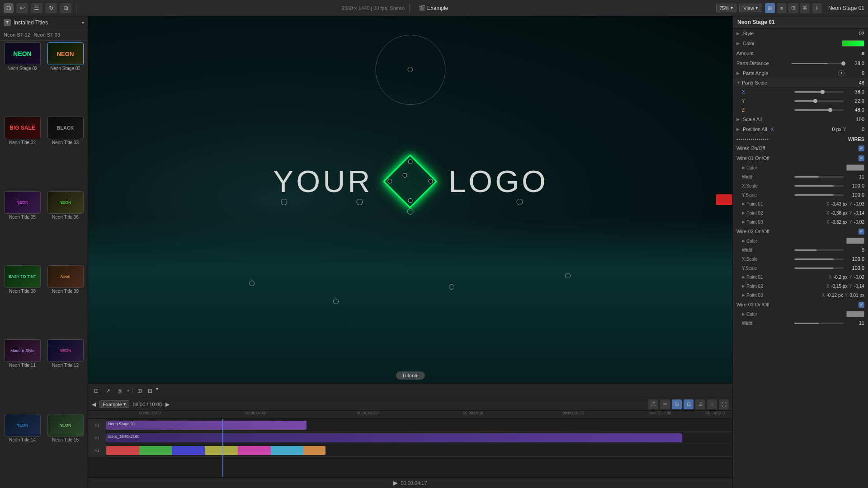 The image size is (868, 488). I want to click on audio-clip, so click(216, 450).